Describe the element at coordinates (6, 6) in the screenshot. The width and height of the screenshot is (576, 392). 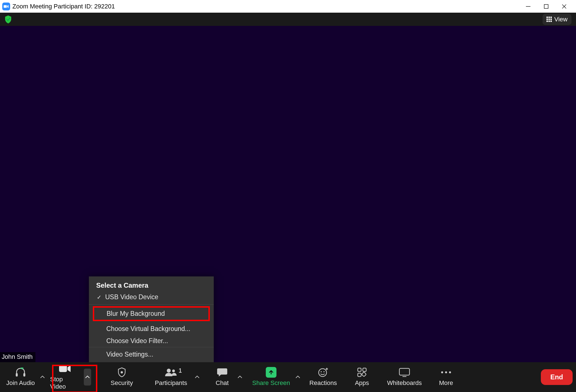
I see `zoom-logo-icon` at that location.